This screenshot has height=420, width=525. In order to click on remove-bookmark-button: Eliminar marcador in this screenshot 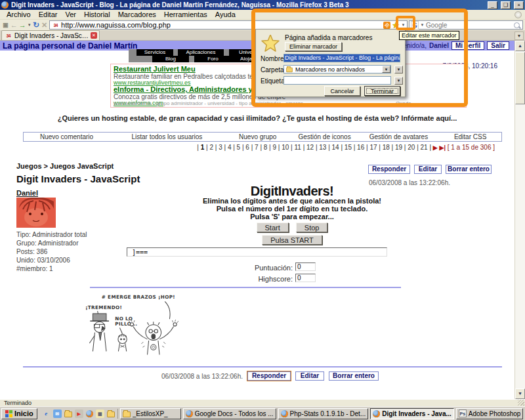, I will do `click(314, 47)`.